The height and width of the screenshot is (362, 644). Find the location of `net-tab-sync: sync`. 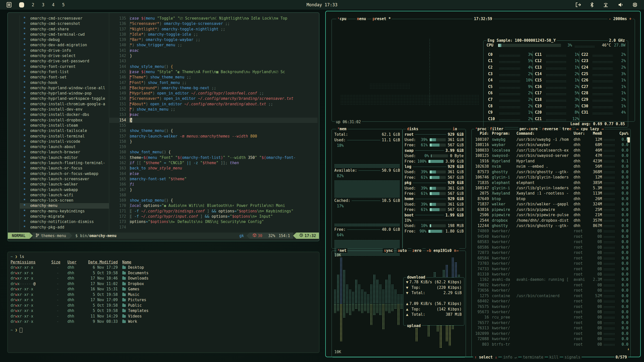

net-tab-sync: sync is located at coordinates (388, 251).